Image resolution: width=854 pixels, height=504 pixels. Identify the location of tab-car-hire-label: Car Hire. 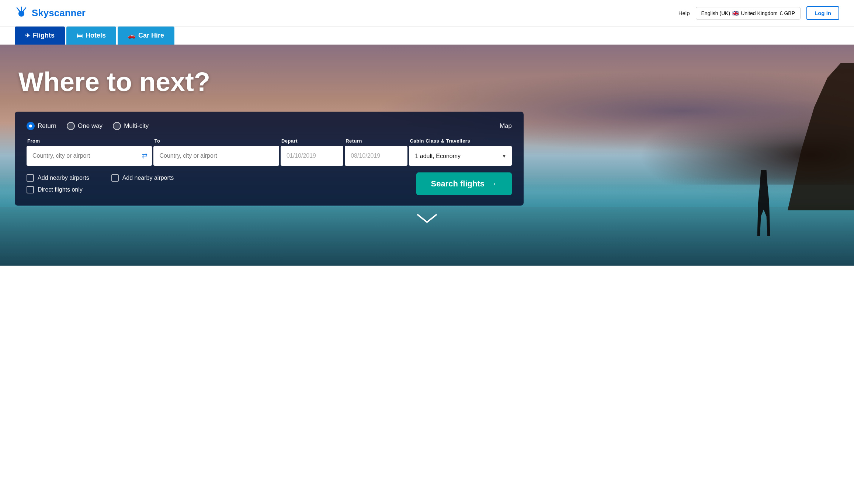
(151, 35).